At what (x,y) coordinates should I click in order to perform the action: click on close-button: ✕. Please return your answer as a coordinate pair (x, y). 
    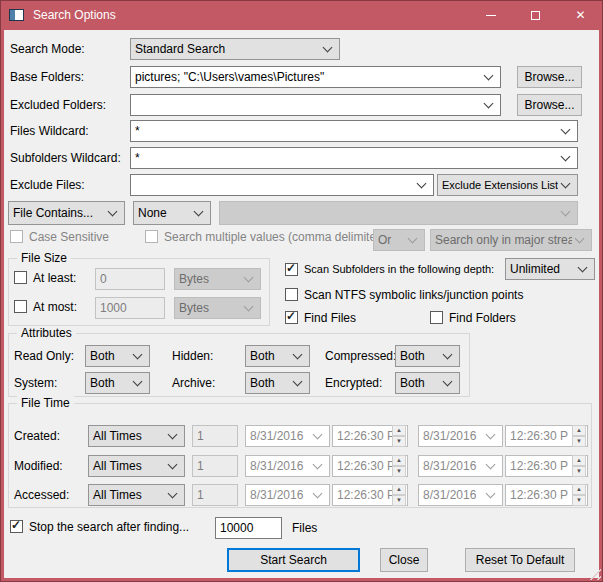
    Looking at the image, I should click on (580, 15).